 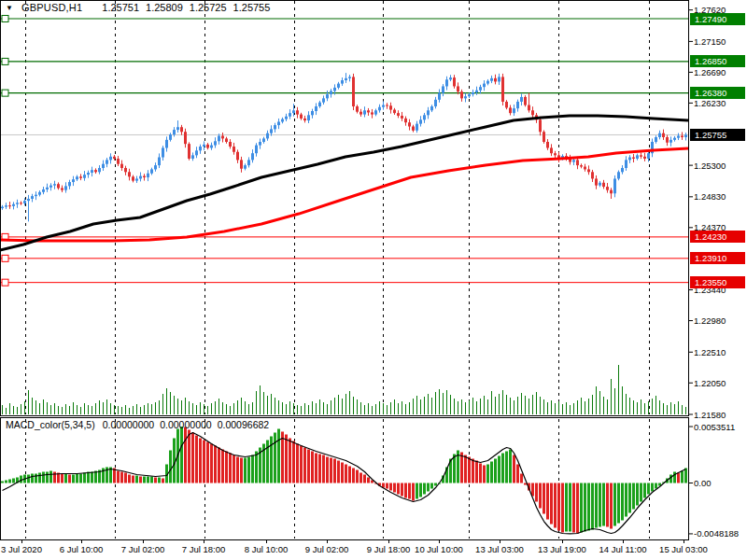 I want to click on symbol-timeframe-label: GBPUSD,H1, so click(x=52, y=7).